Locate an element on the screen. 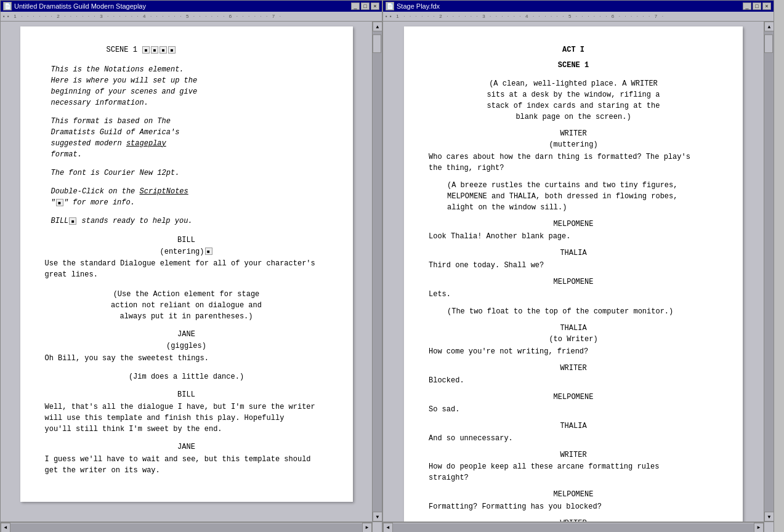  scene-icon-3: ■ is located at coordinates (163, 50).